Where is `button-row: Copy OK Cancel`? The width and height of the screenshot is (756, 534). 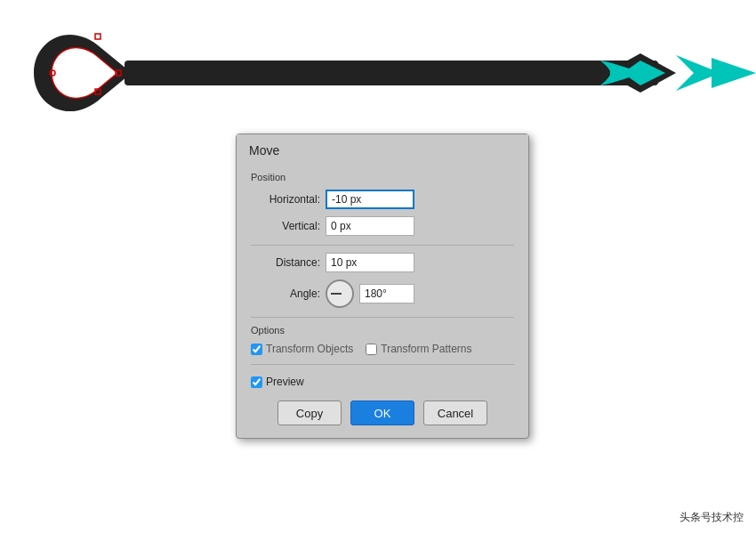 button-row: Copy OK Cancel is located at coordinates (382, 413).